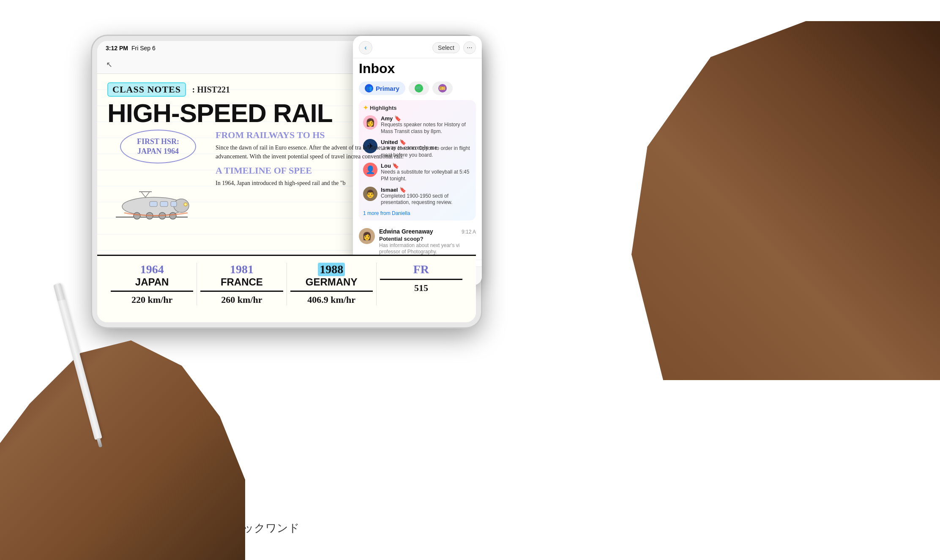 The height and width of the screenshot is (560, 940). Describe the element at coordinates (341, 152) in the screenshot. I see `note-body-text: Since the dawn of rail in Euro essence. …` at that location.